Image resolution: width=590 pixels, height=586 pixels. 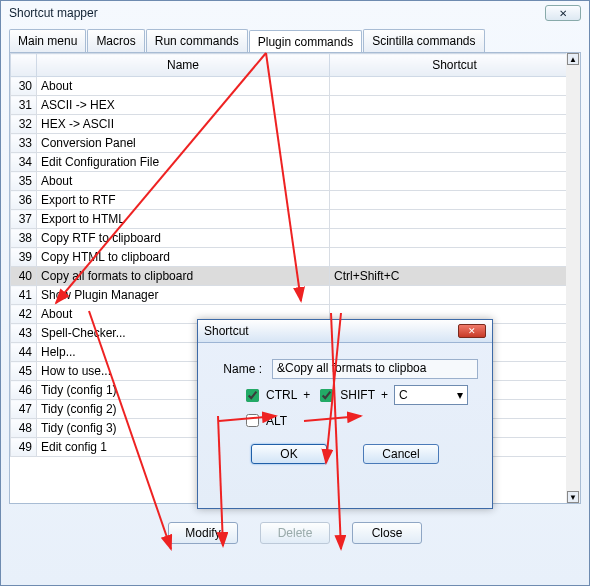 I want to click on row-number: 31, so click(x=24, y=106).